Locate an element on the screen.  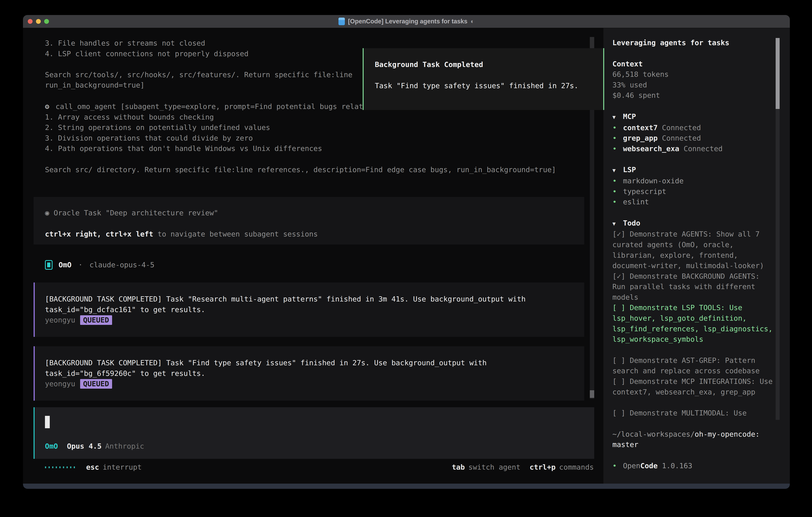
tool-call-body: 1. Array access without bounds checking … is located at coordinates (312, 144).